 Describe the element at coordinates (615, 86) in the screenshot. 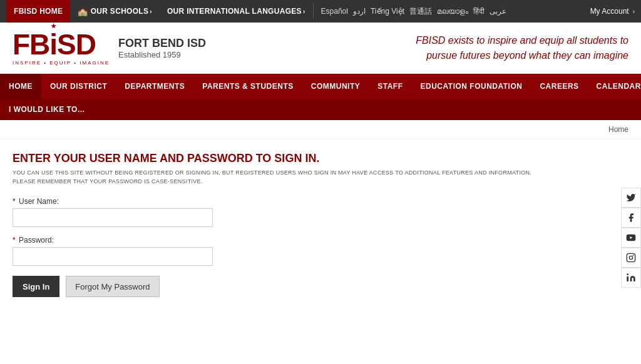

I see `nav-calendar: CALENDAR` at that location.